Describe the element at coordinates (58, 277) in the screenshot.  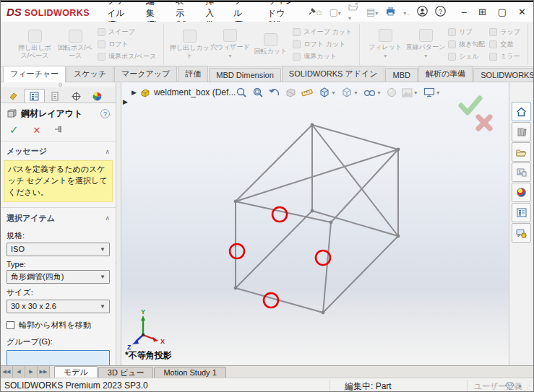
I see `type-select: 角形鋼管(四角) ▼` at that location.